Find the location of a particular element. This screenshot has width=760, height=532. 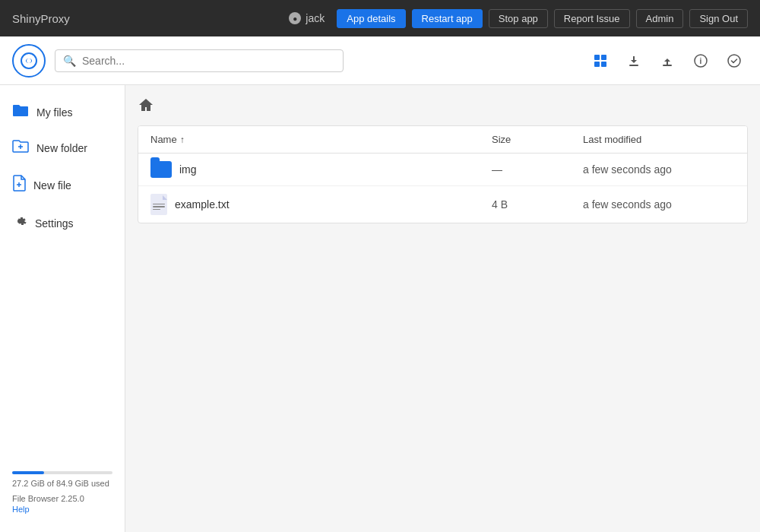

file-name-label: img is located at coordinates (188, 169).